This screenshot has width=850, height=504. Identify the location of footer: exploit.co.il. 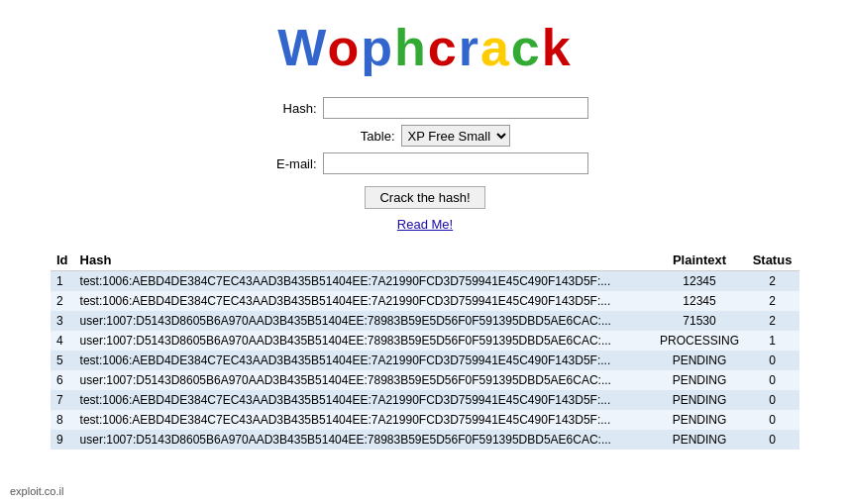
(425, 491).